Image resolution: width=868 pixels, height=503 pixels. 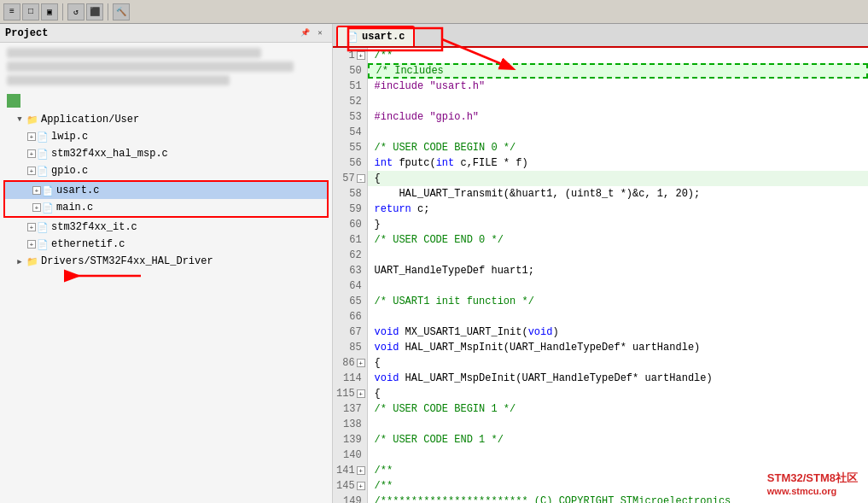 What do you see at coordinates (76, 12) in the screenshot?
I see `toolbar-icon-4: ↺` at bounding box center [76, 12].